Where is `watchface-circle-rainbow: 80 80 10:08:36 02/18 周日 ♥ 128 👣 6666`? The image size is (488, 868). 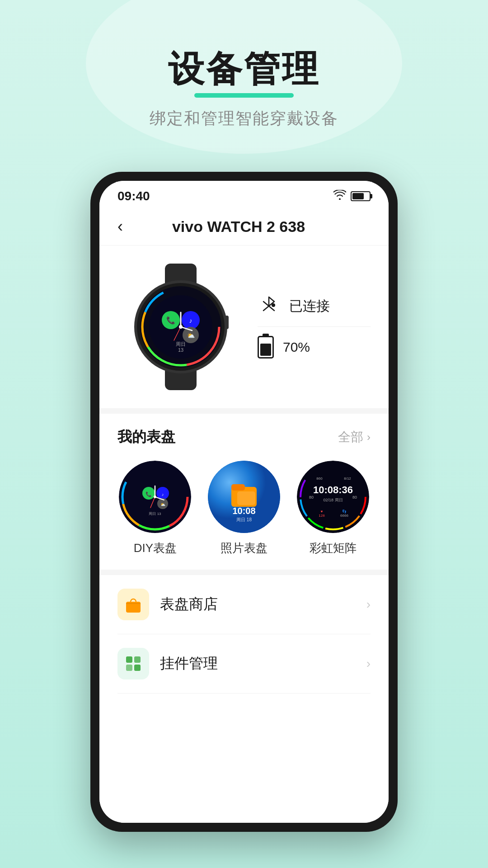 watchface-circle-rainbow: 80 80 10:08:36 02/18 周日 ♥ 128 👣 6666 is located at coordinates (333, 497).